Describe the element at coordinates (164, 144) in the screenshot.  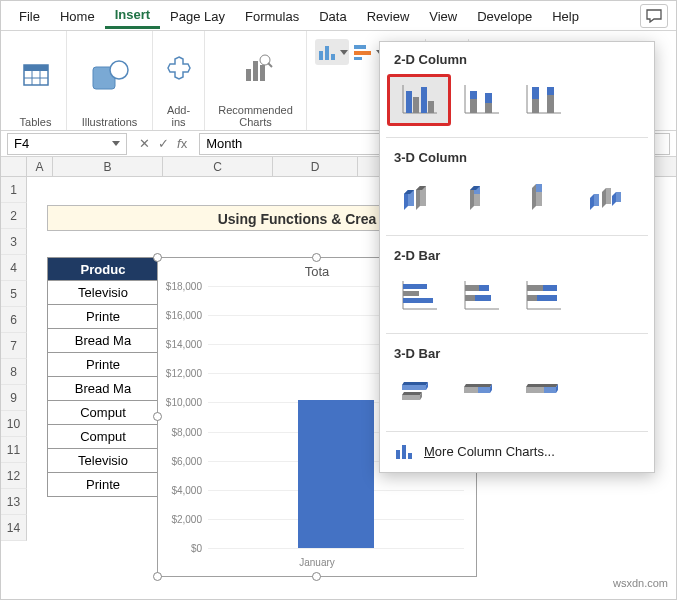
I see `enter-icon: ✓` at that location.